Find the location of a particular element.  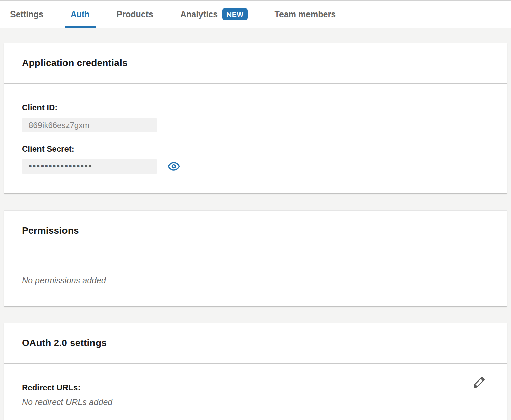

client-id-field: 869ik66esz7gxm is located at coordinates (89, 125).